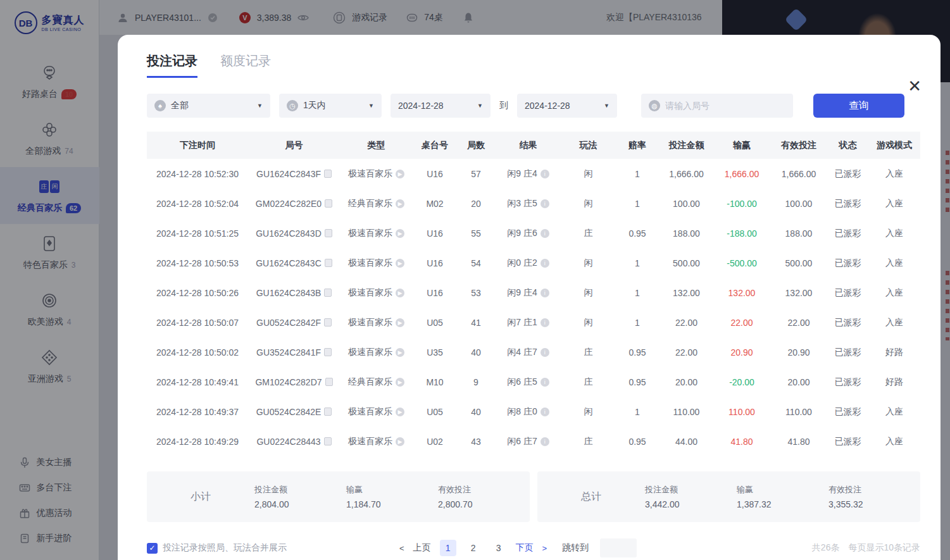  What do you see at coordinates (152, 548) in the screenshot?
I see `merge-checkbox: ✓` at bounding box center [152, 548].